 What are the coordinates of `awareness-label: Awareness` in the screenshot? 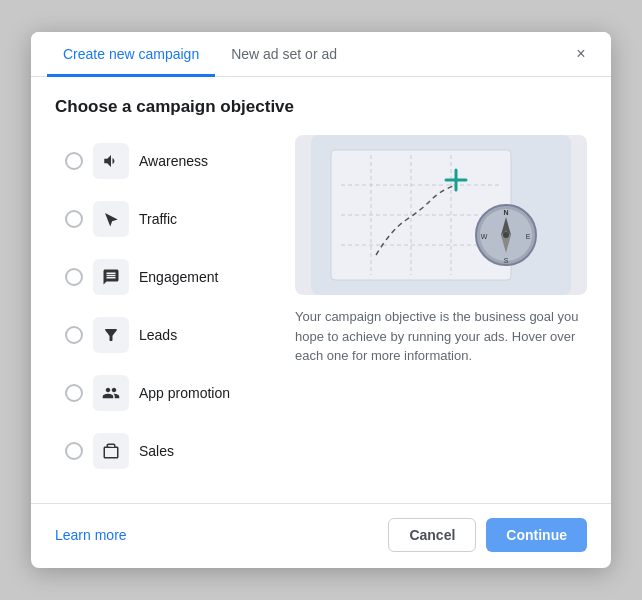 It's located at (174, 161).